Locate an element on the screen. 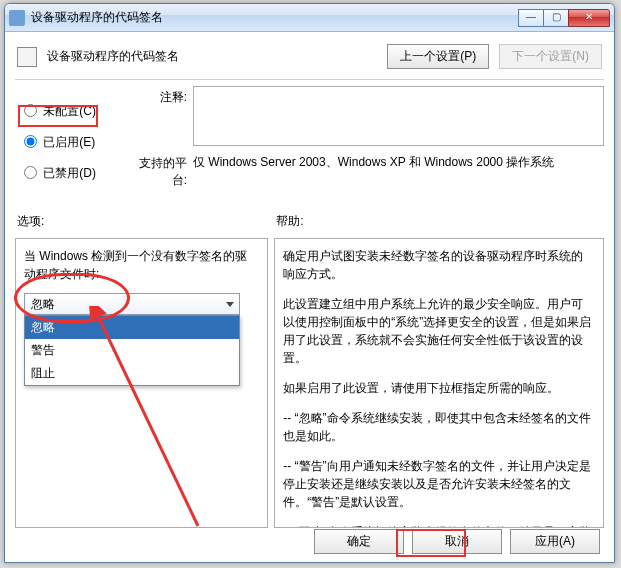 The image size is (621, 568). header-bar: 设备驱动程序的代码签名 上一个设置(P) 下一个设置(N) is located at coordinates (310, 59).